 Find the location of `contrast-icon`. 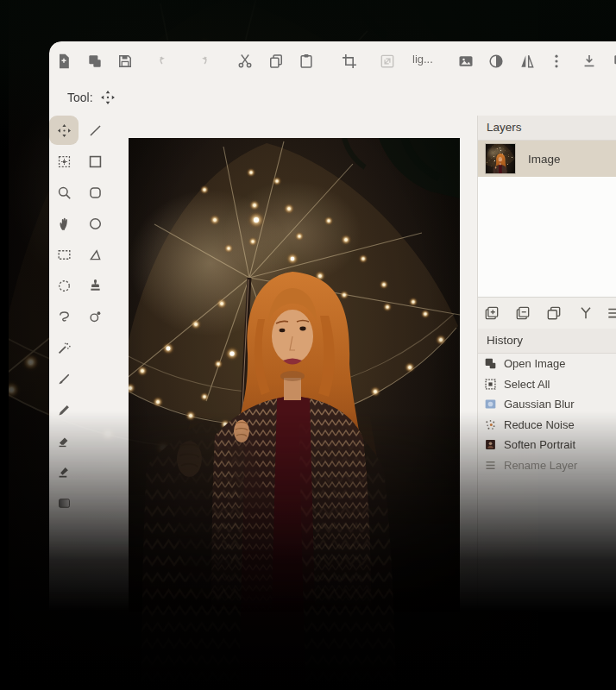

contrast-icon is located at coordinates (496, 61).